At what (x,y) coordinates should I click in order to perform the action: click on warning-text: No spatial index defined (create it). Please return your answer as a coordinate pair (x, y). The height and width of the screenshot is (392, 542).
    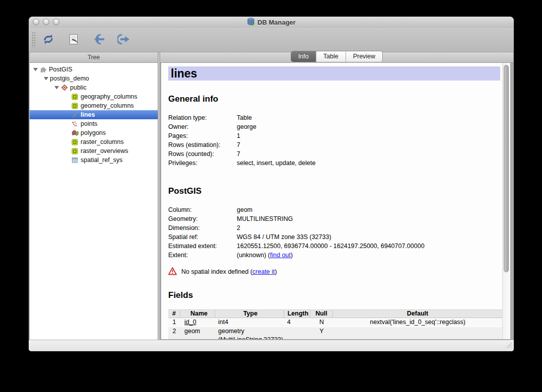
    Looking at the image, I should click on (229, 272).